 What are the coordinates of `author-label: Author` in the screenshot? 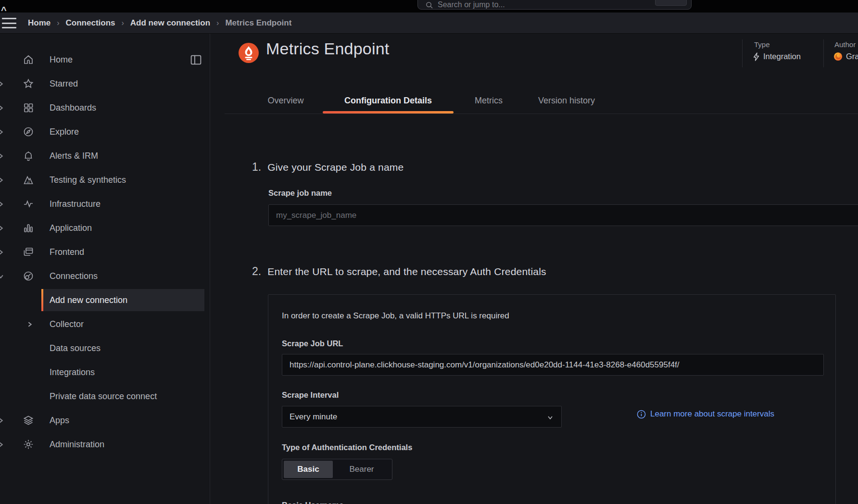 It's located at (845, 44).